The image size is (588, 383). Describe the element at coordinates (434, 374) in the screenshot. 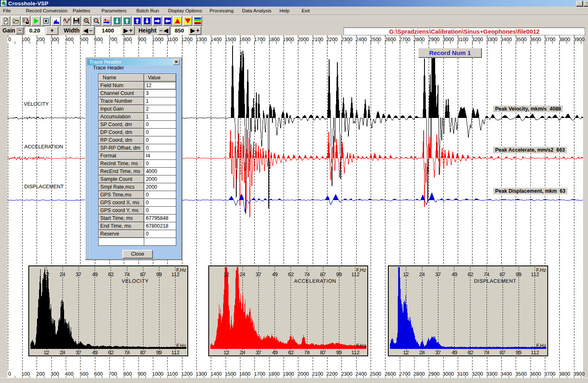

I see `svg-text: 2900` at that location.